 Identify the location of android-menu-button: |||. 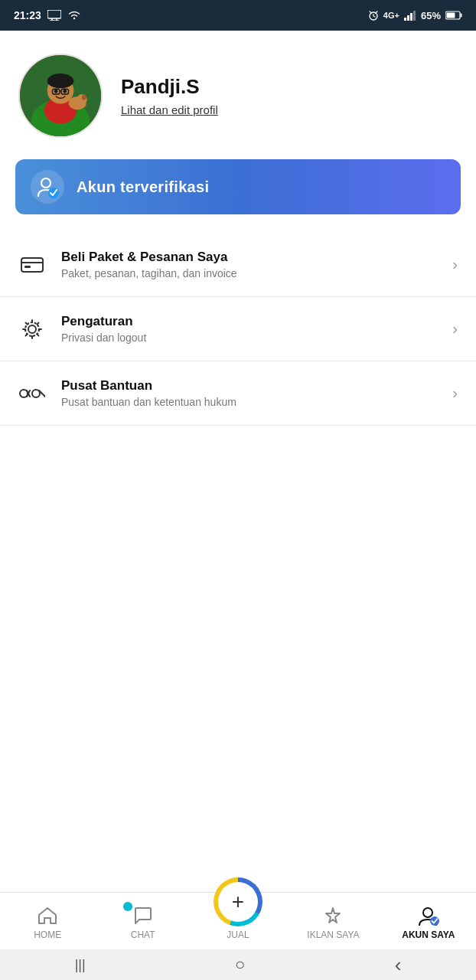
(80, 965).